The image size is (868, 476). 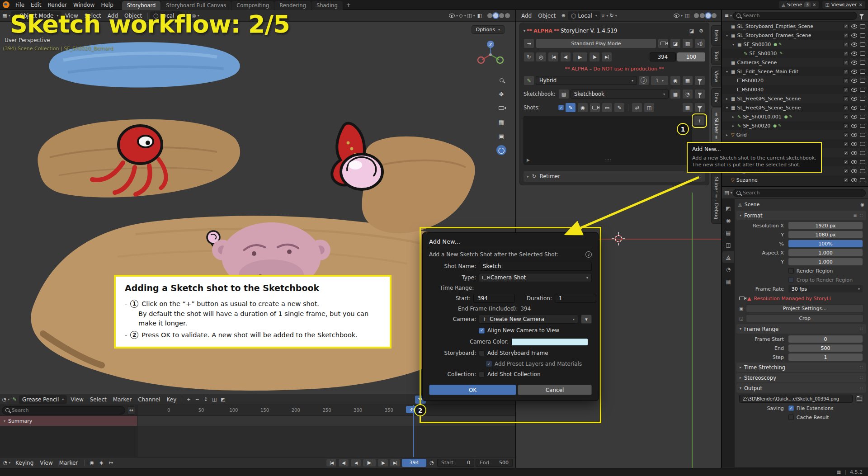 What do you see at coordinates (142, 5) in the screenshot?
I see `workspace-tab: Storyboard` at bounding box center [142, 5].